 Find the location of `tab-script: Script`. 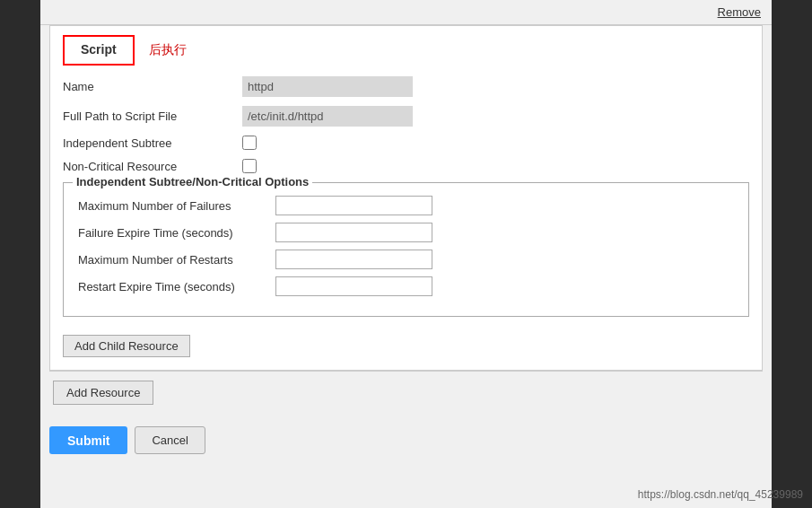

tab-script: Script is located at coordinates (99, 50).